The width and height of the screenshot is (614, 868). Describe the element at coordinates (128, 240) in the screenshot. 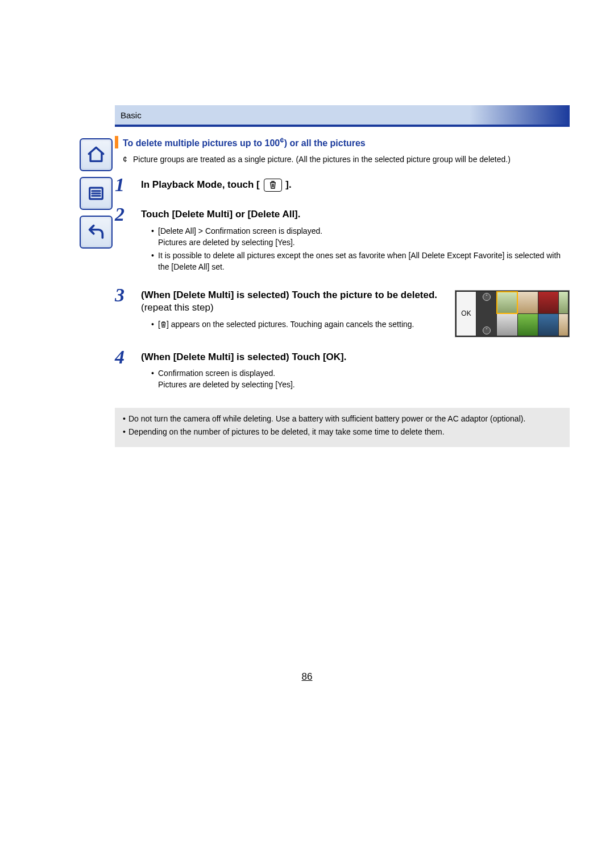

I see `step-2-number: 2` at that location.